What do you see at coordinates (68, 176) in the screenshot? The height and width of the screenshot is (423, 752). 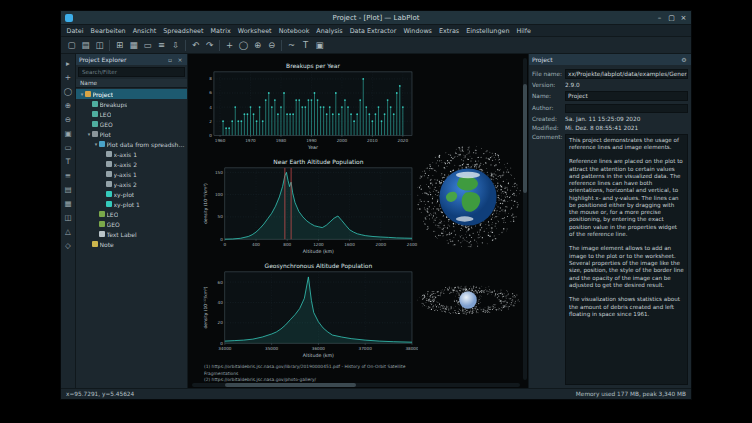 I see `notebook-tool-icon: ≡` at bounding box center [68, 176].